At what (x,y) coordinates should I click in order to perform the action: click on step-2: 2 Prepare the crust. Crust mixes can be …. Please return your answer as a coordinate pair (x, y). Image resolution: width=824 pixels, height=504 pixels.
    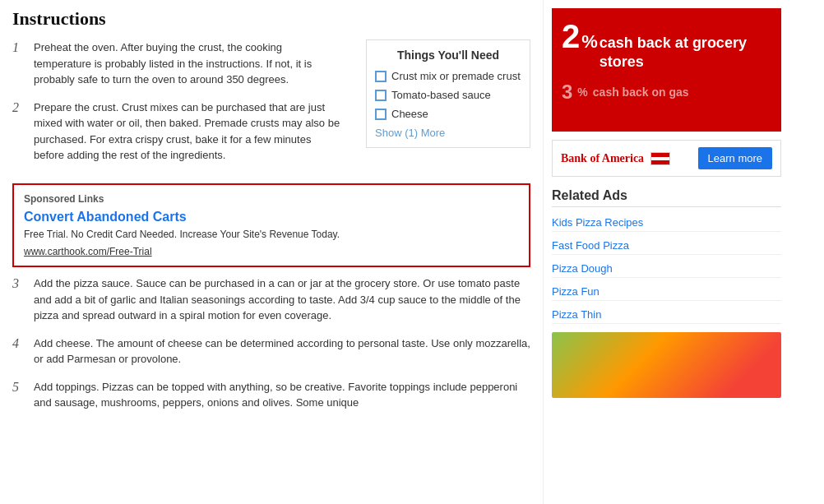
    Looking at the image, I should click on (177, 132).